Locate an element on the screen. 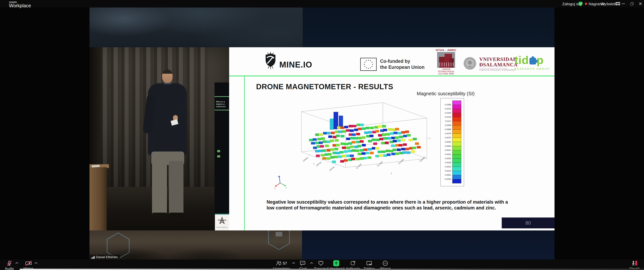 This screenshot has width=644, height=270. audio-options-chevron is located at coordinates (17, 263).